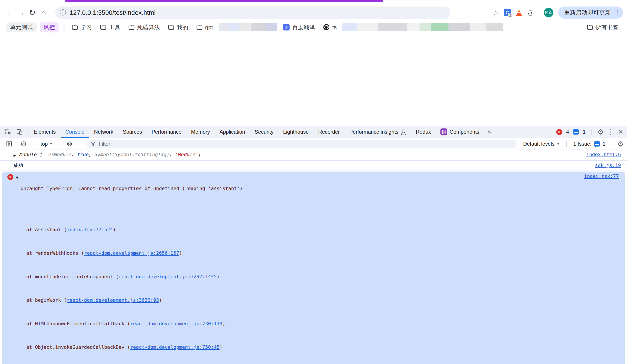  What do you see at coordinates (314, 166) in the screenshot?
I see `console-log-row: 成功 sdk.js:19` at bounding box center [314, 166].